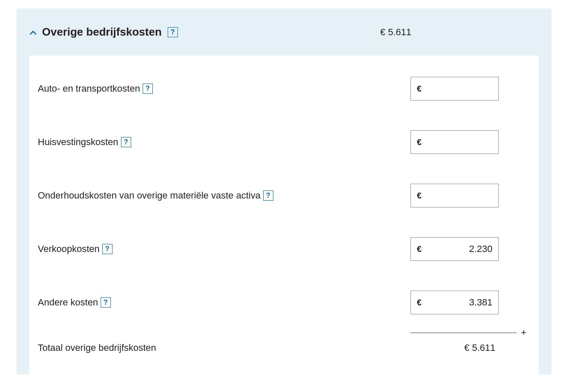  I want to click on form-label: Andere kosten, so click(68, 302).